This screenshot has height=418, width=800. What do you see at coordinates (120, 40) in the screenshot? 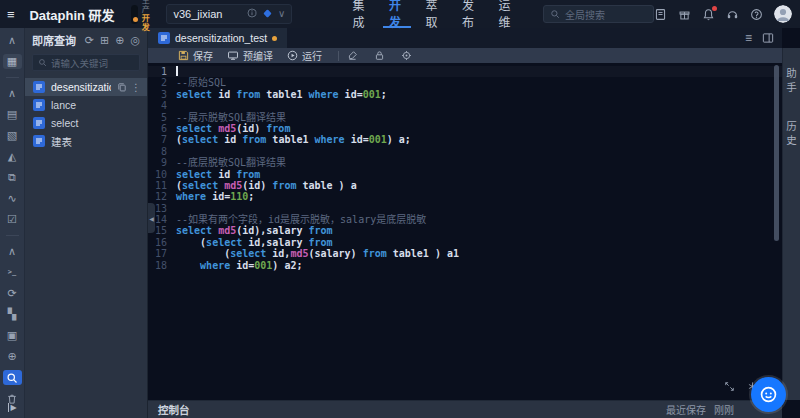
I see `new-folder-icon: ⊕` at bounding box center [120, 40].